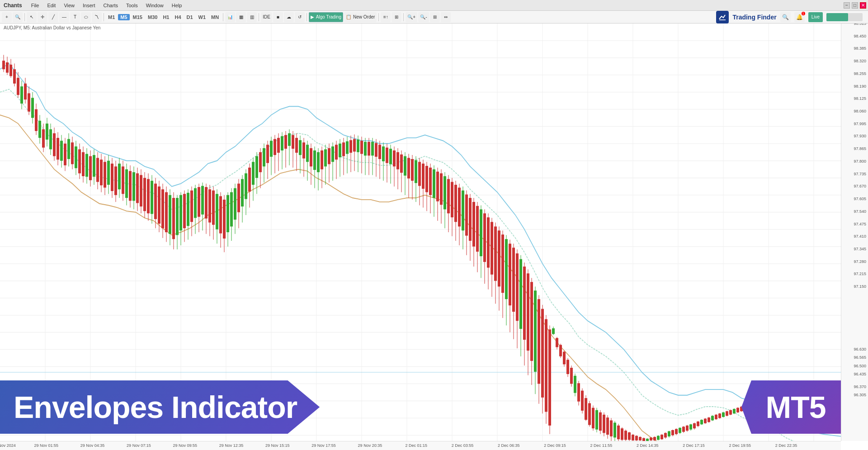  Describe the element at coordinates (18, 17) in the screenshot. I see `zoom-in-button: 🔍` at that location.